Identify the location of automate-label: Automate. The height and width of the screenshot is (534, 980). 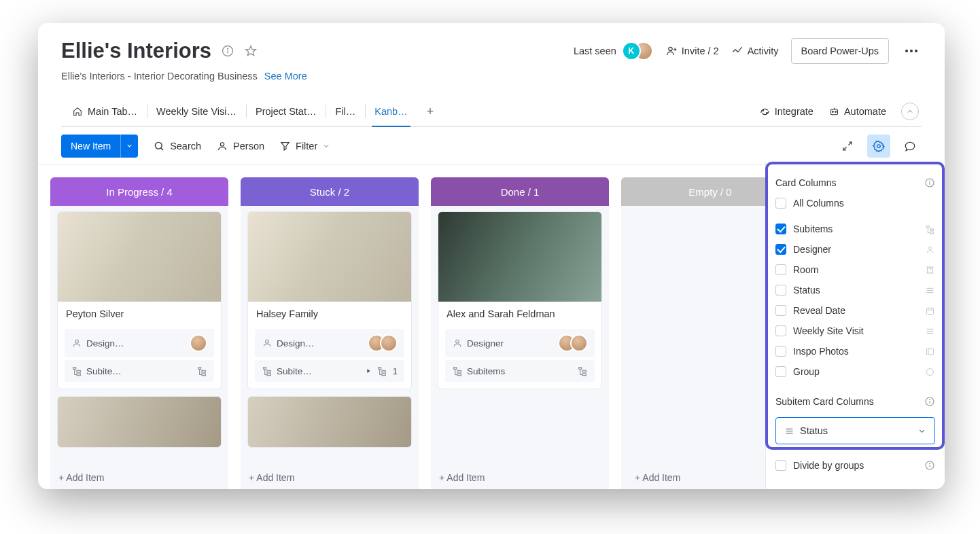
(865, 111).